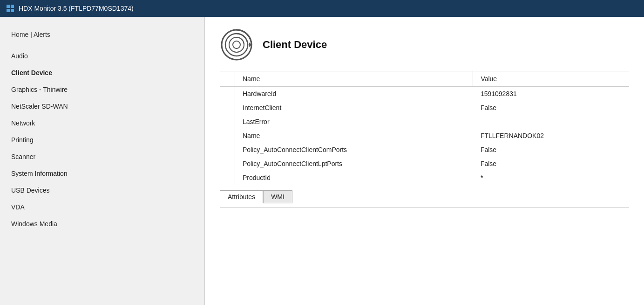  Describe the element at coordinates (425, 197) in the screenshot. I see `tabs-area: AttributesWMI` at that location.